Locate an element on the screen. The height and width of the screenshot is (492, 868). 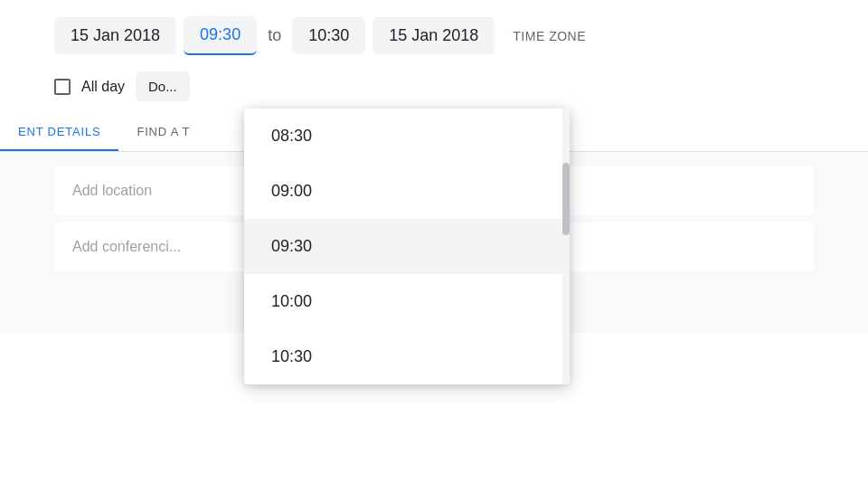
dropdown-item-0830: 08:30 is located at coordinates (407, 136).